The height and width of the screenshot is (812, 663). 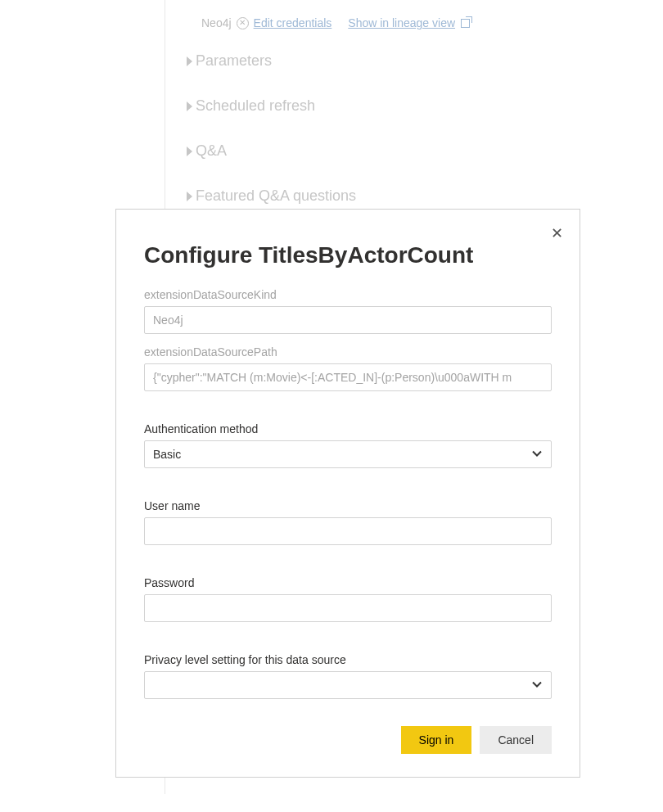 I want to click on background-panel: Neo4j ✕ Edit credentials Show in lineage…, so click(x=328, y=124).